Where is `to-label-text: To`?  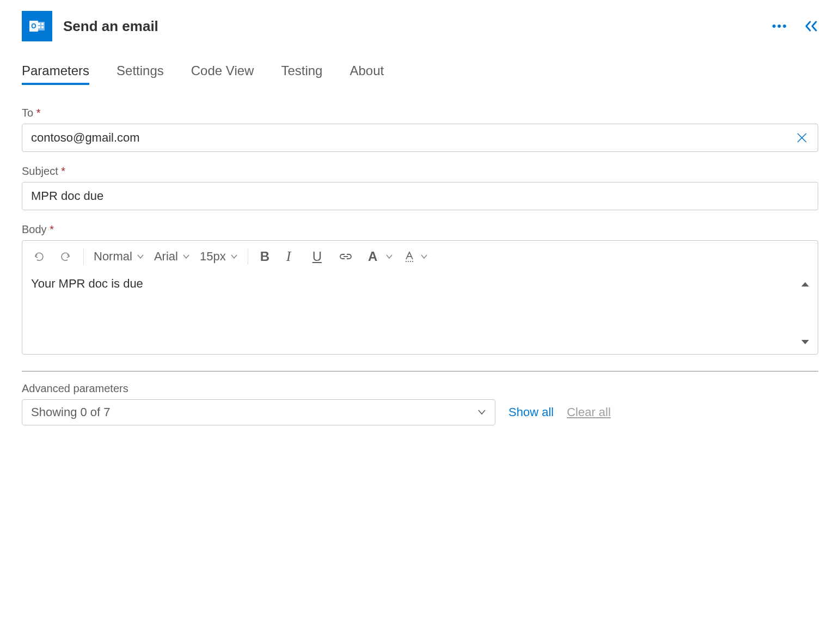
to-label-text: To is located at coordinates (27, 113).